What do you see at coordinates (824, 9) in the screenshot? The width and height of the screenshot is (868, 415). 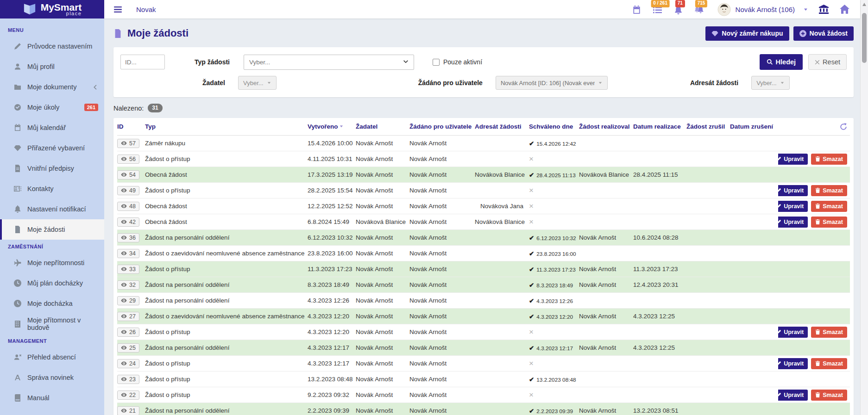 I see `company-bank-icon` at bounding box center [824, 9].